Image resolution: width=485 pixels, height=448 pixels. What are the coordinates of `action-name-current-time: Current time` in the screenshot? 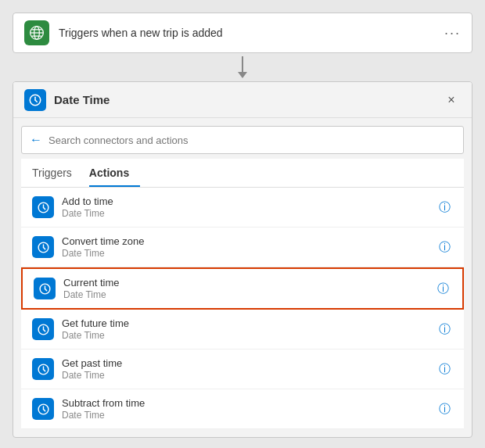 It's located at (249, 283).